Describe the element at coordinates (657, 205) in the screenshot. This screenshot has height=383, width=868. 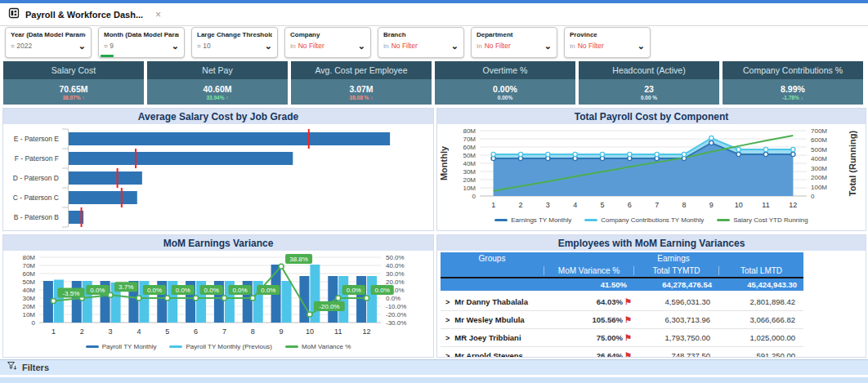
I see `svg-text: 7` at that location.